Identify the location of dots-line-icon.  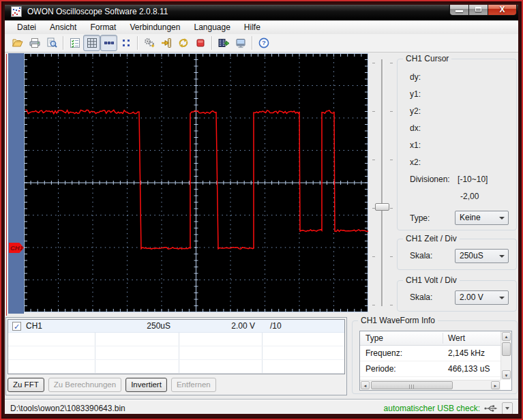
(109, 43).